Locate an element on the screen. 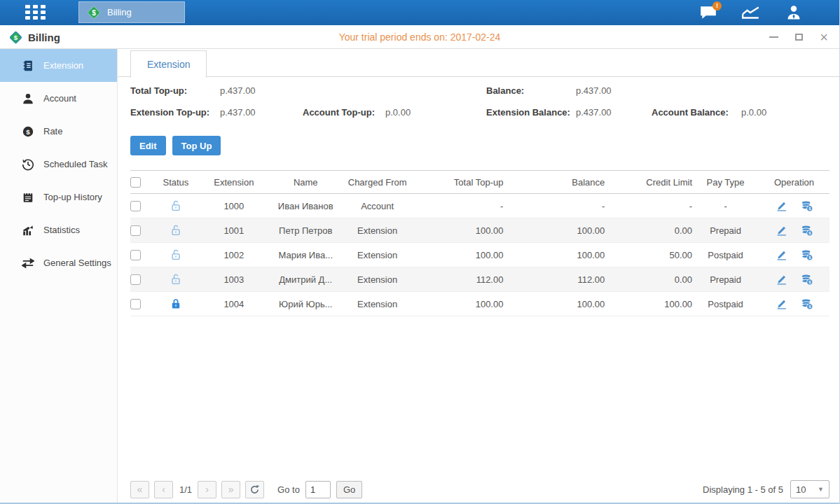  top-up-button: Top Up is located at coordinates (197, 146).